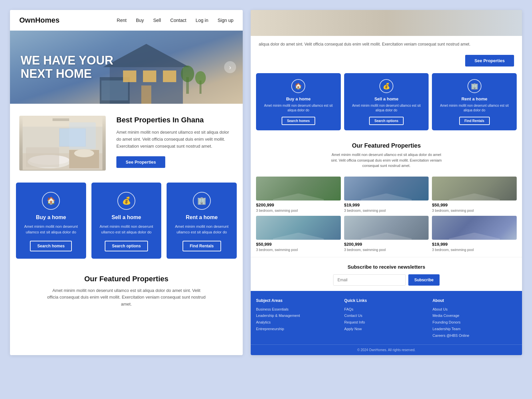 Image resolution: width=532 pixels, height=399 pixels. What do you see at coordinates (386, 195) in the screenshot?
I see `property-card-1: $19,999 3 bedroom, swimming pool` at bounding box center [386, 195].